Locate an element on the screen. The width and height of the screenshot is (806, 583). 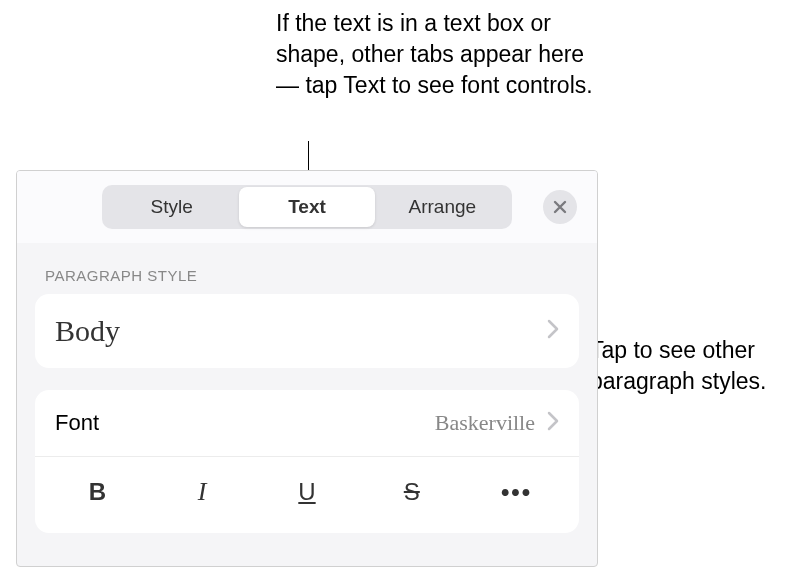
paragraph-style-row: Body is located at coordinates (307, 331).